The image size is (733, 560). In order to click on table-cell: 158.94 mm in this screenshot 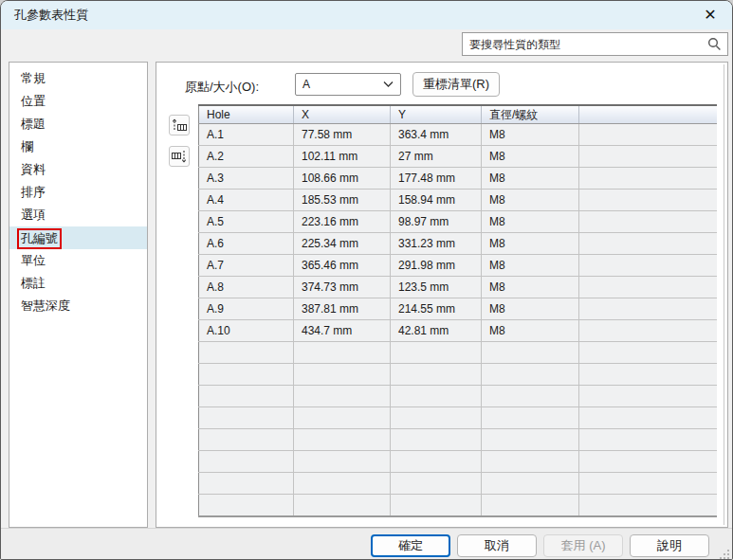, I will do `click(436, 201)`.